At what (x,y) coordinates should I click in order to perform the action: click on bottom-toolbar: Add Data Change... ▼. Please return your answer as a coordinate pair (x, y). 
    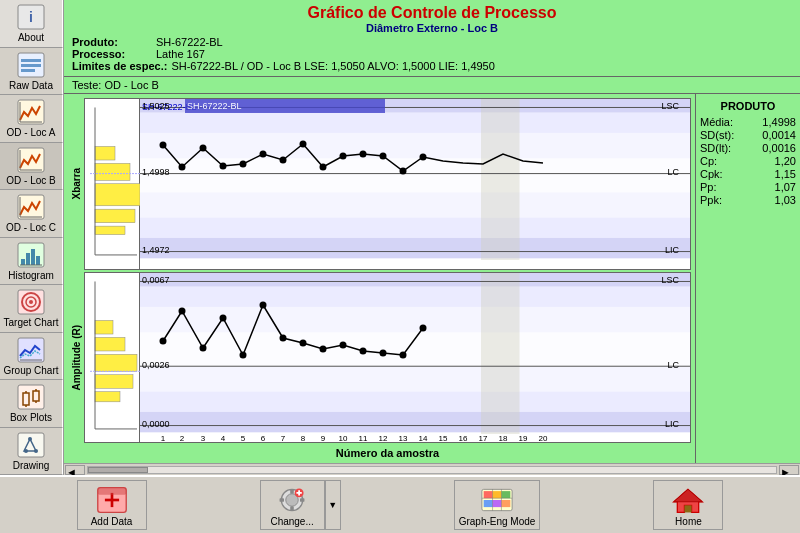
    Looking at the image, I should click on (400, 504).